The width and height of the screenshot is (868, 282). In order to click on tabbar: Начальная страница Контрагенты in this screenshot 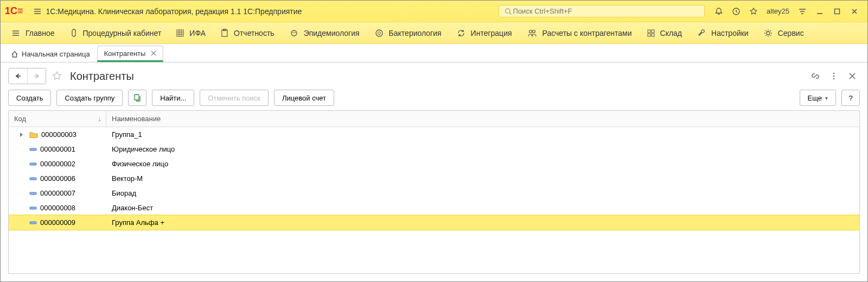, I will do `click(434, 53)`.